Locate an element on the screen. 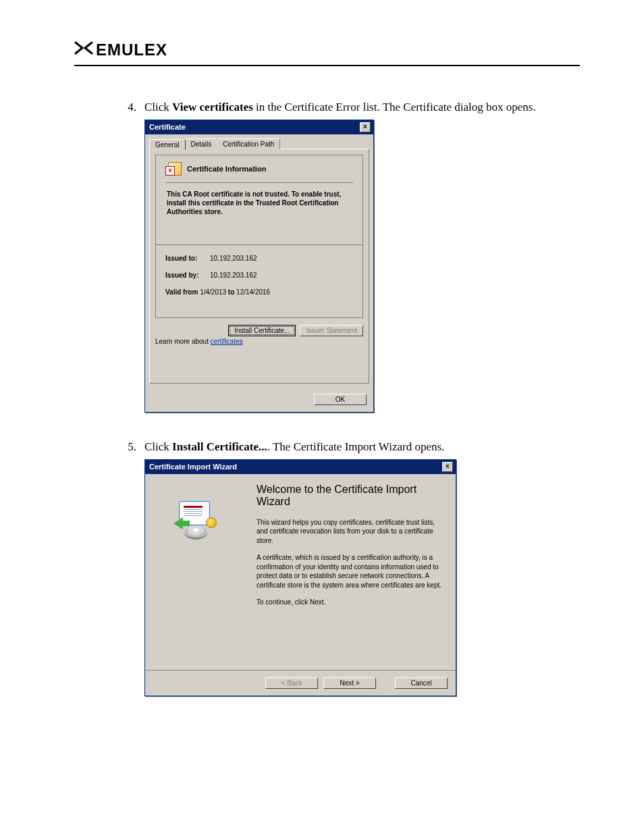  learn-more-link: certificates is located at coordinates (227, 342).